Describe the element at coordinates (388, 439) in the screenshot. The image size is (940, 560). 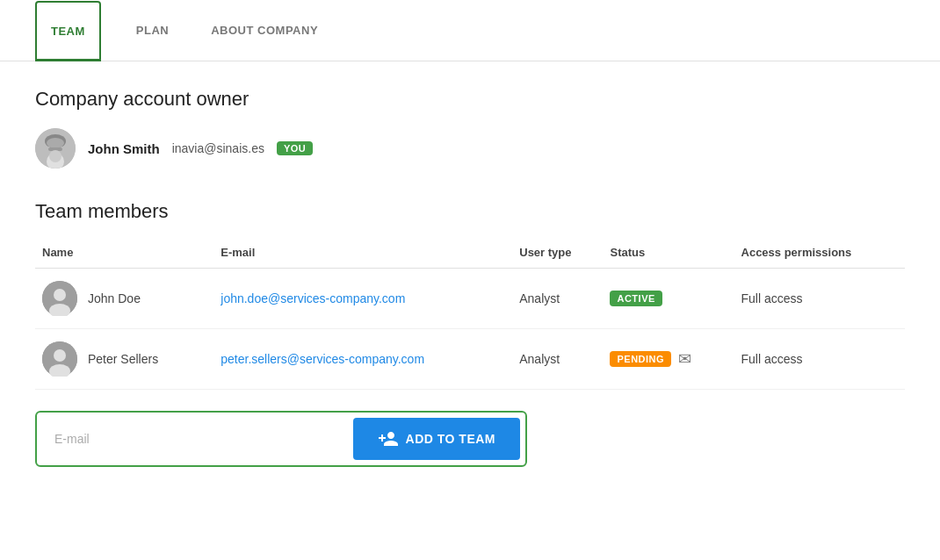
I see `person-add-icon` at that location.